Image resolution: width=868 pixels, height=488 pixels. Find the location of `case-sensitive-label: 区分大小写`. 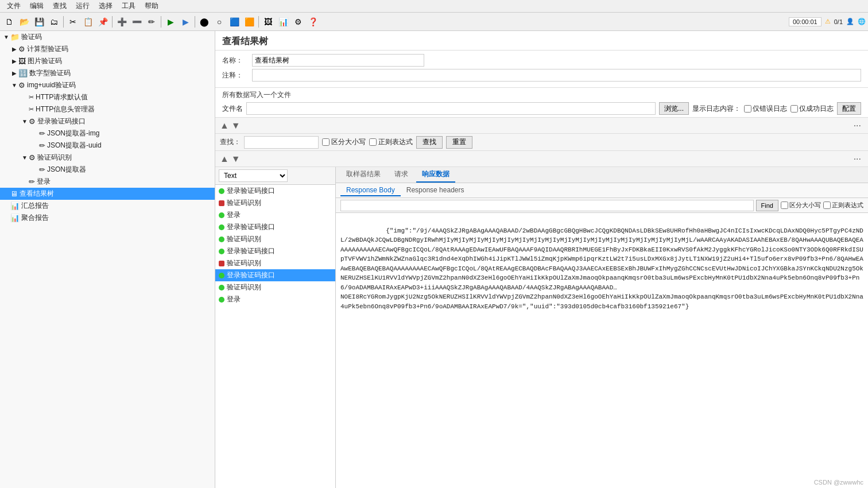

case-sensitive-label: 区分大小写 is located at coordinates (344, 142).